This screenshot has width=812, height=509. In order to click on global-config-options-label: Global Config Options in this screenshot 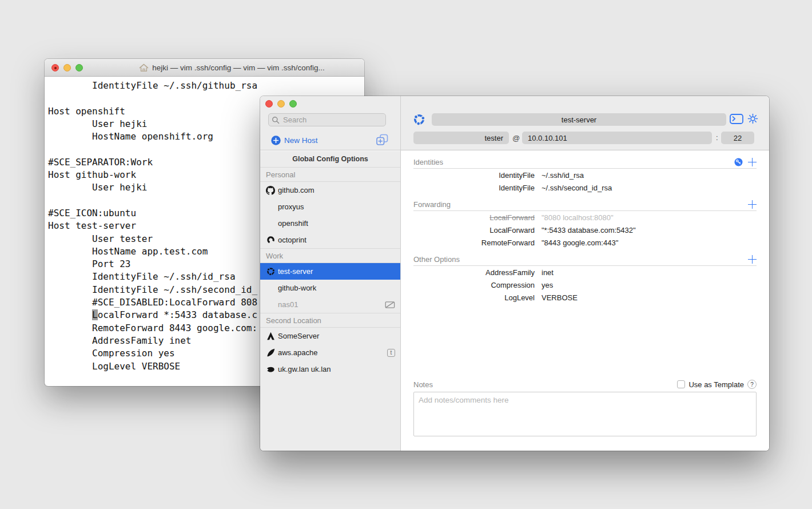, I will do `click(331, 159)`.